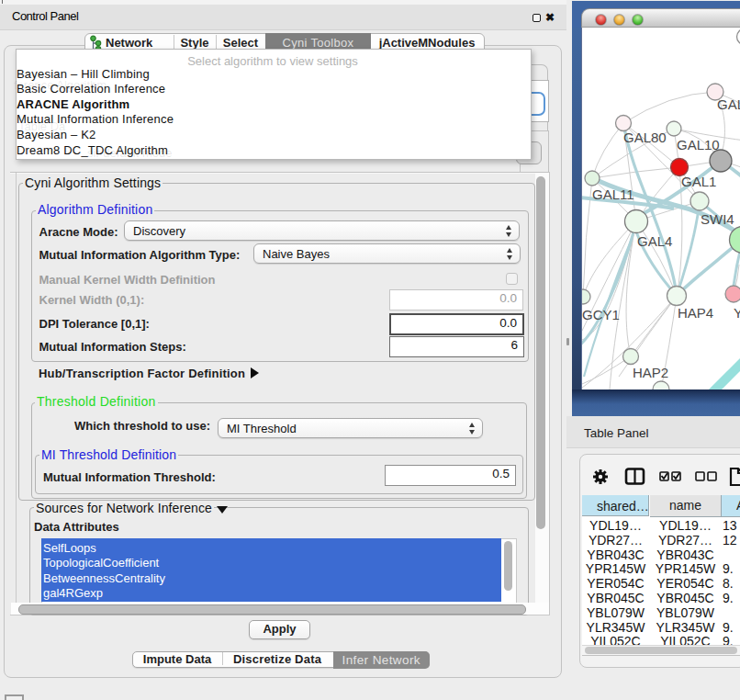 The image size is (740, 700). Describe the element at coordinates (645, 138) in the screenshot. I see `svg-text: GAL80` at that location.